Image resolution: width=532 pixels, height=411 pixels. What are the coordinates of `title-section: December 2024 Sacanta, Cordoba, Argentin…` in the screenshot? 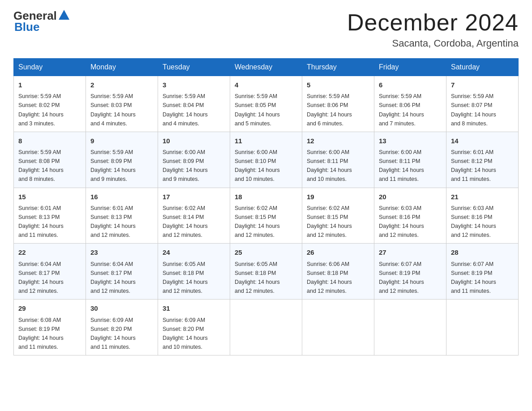 It's located at (433, 29).